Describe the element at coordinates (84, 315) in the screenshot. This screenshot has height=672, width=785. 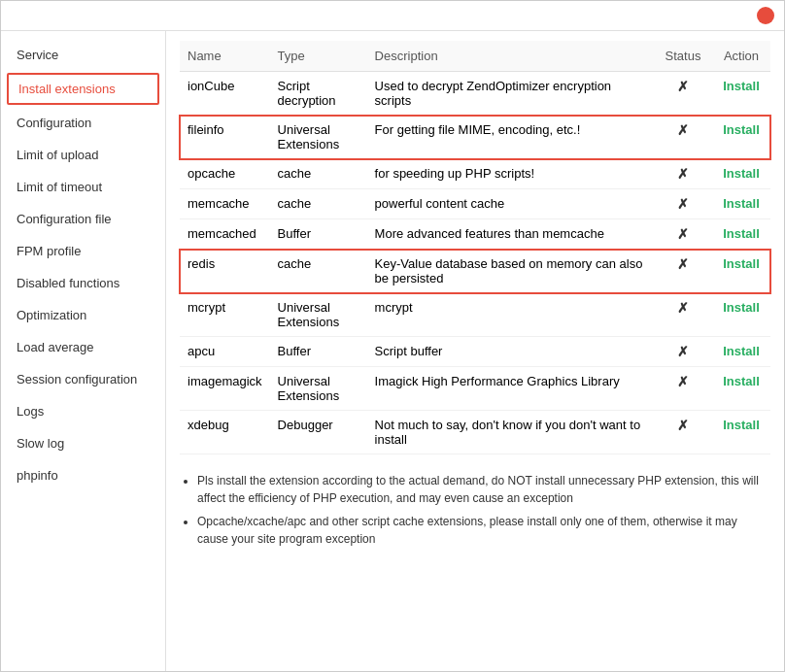
I see `sidebar-item-optimization: Optimization` at that location.